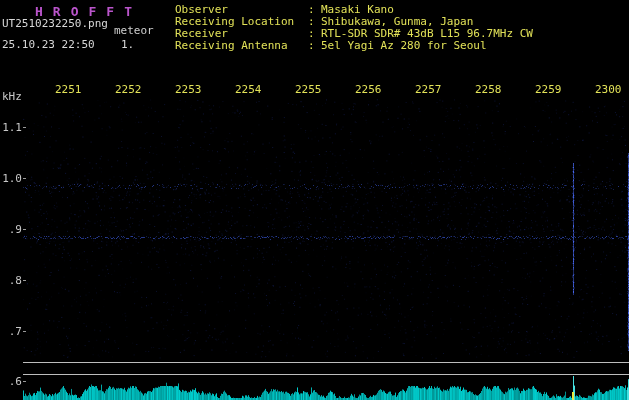 This screenshot has width=629, height=400. What do you see at coordinates (354, 46) in the screenshot?
I see `info-row-antenna: Receiving Antenna:5el Yagi Az 280 for Se…` at bounding box center [354, 46].